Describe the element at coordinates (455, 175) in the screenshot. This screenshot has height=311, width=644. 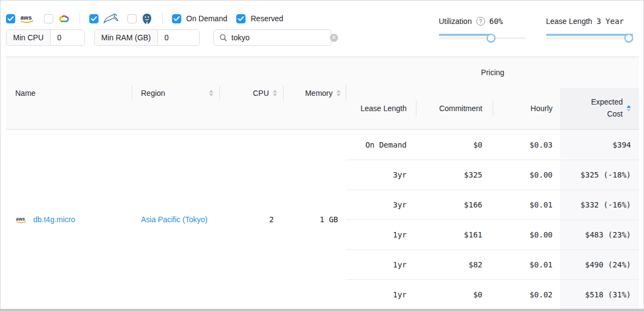
I see `commitment-value: $325` at that location.